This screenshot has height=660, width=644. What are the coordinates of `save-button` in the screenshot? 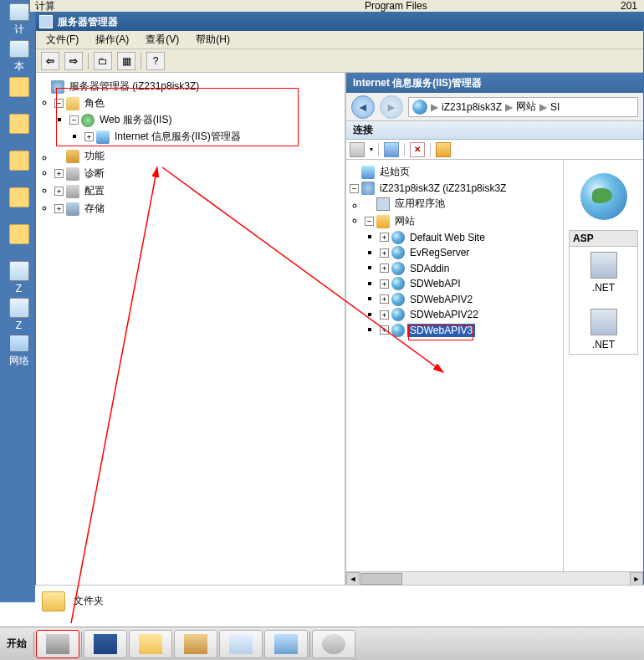 It's located at (391, 150).